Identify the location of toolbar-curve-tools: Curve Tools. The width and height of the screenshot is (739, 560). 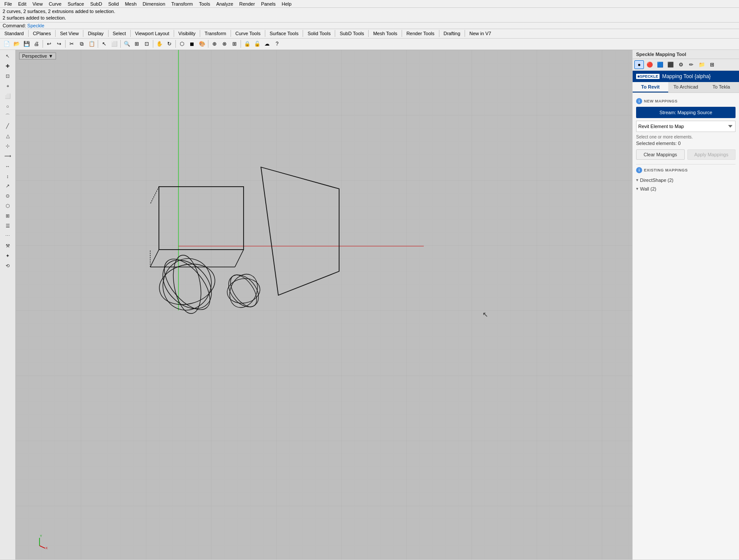
(248, 33).